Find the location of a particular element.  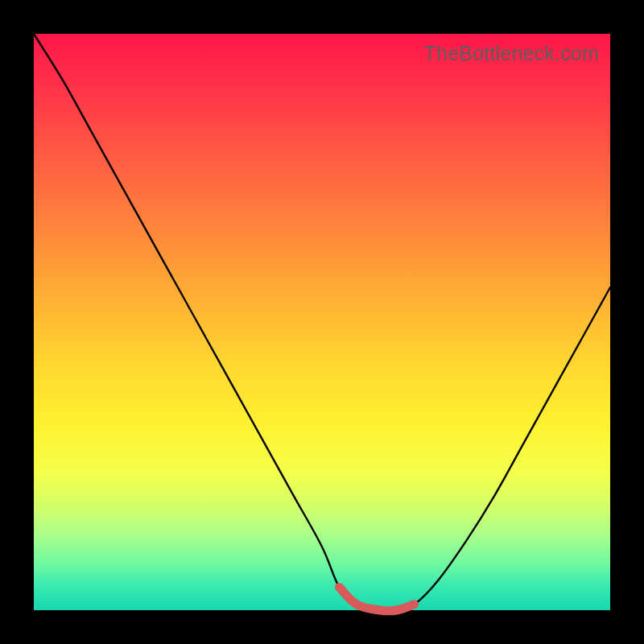

optimal-range-highlight is located at coordinates (377, 599).